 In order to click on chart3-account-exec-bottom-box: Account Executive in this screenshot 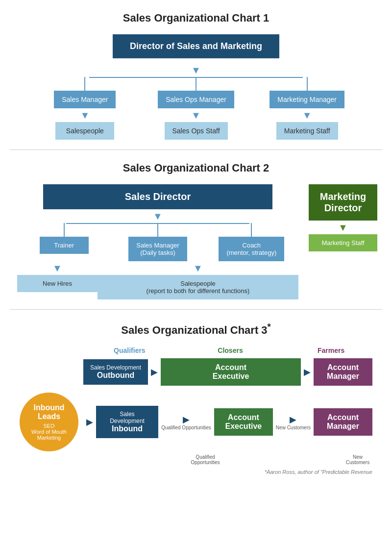, I will do `click(244, 422)`.